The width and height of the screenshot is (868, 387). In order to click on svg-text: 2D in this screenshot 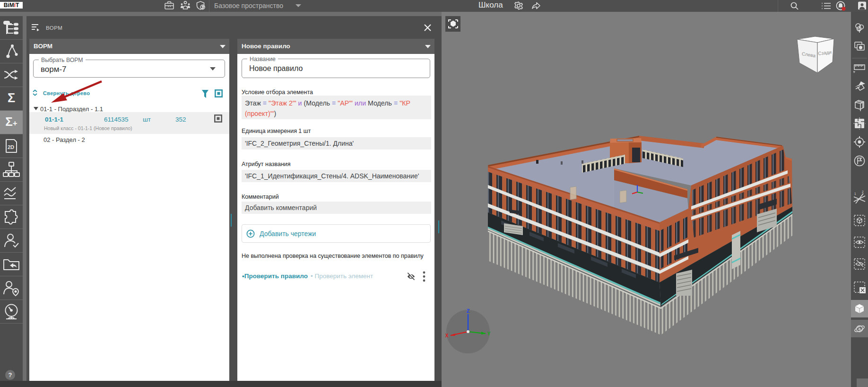, I will do `click(11, 147)`.